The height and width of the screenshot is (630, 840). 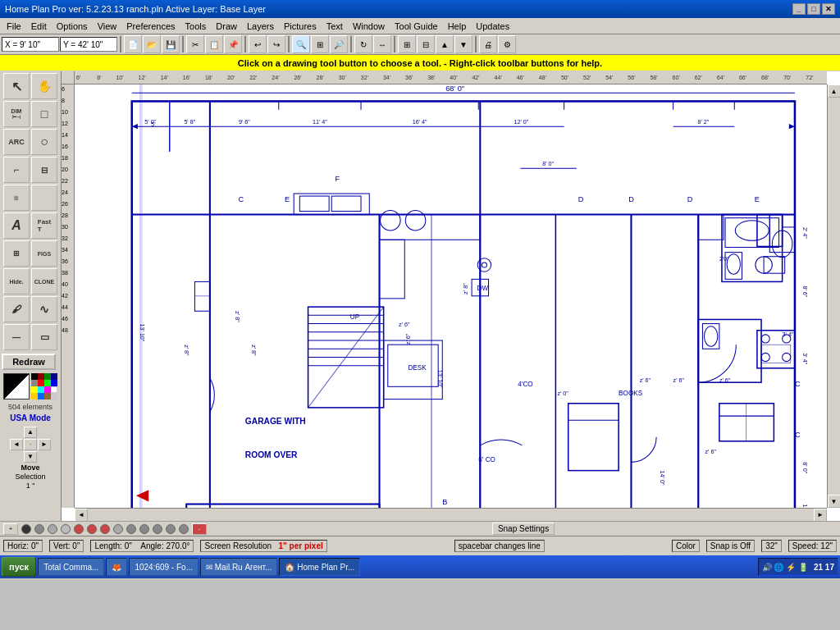 I want to click on menu-window: Window, so click(x=369, y=26).